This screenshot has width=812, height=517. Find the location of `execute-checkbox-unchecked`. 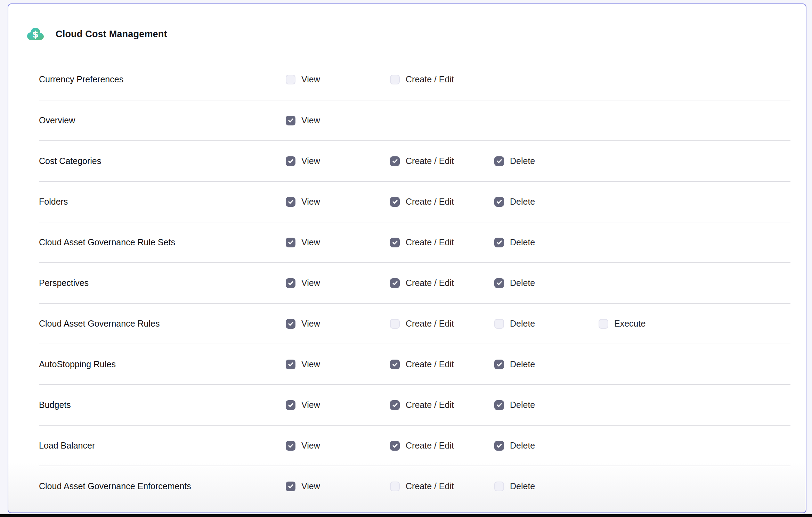

execute-checkbox-unchecked is located at coordinates (603, 324).